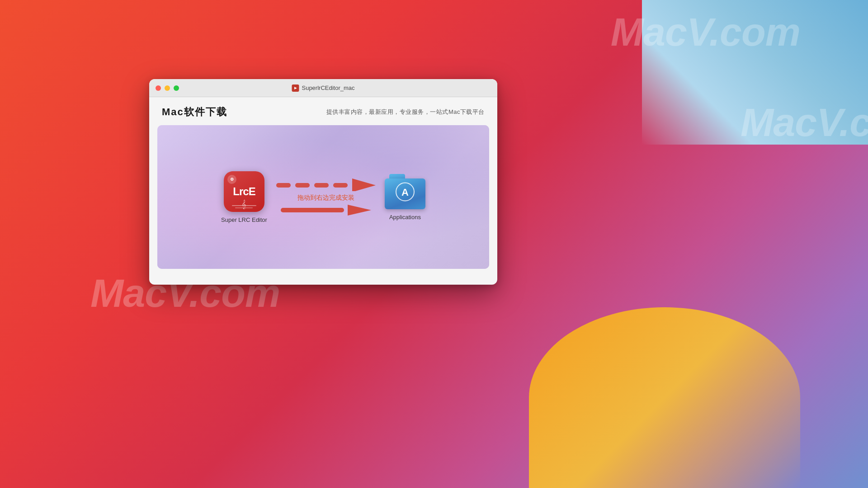 Image resolution: width=868 pixels, height=488 pixels. I want to click on site-title: Mac软件下载, so click(194, 112).